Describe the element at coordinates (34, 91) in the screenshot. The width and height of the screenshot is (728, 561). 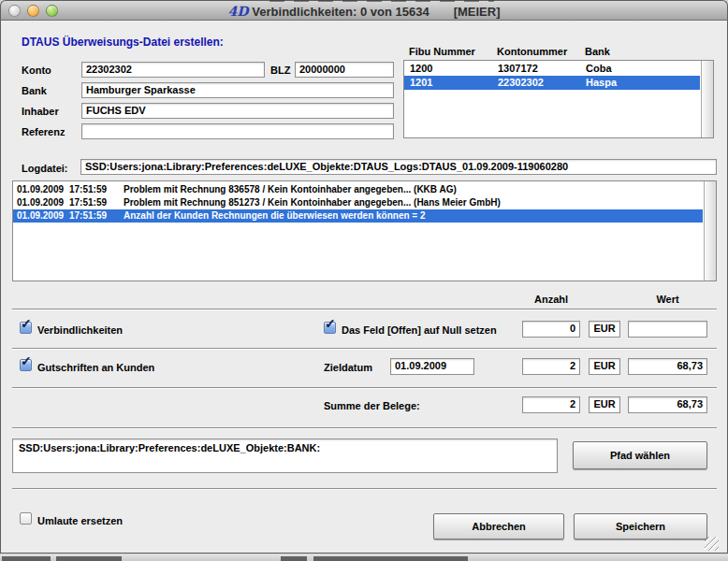
I see `bank-label: Bank` at that location.